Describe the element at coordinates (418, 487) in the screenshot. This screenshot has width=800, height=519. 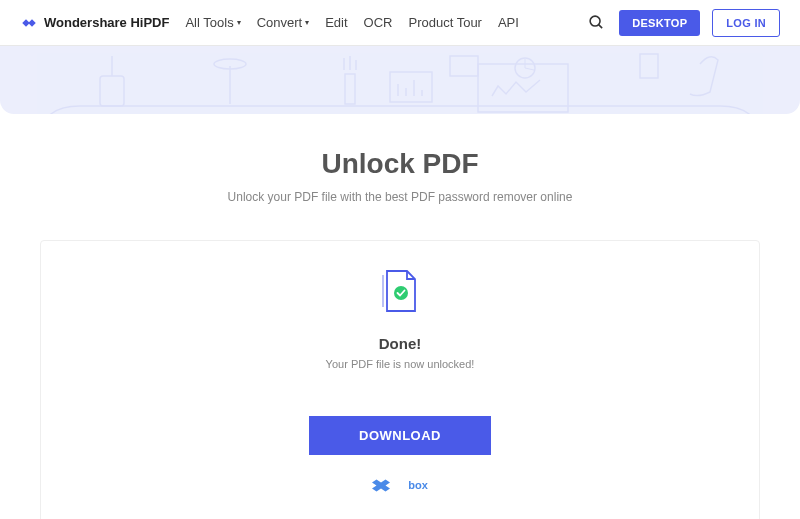
I see `box-icon: box` at that location.